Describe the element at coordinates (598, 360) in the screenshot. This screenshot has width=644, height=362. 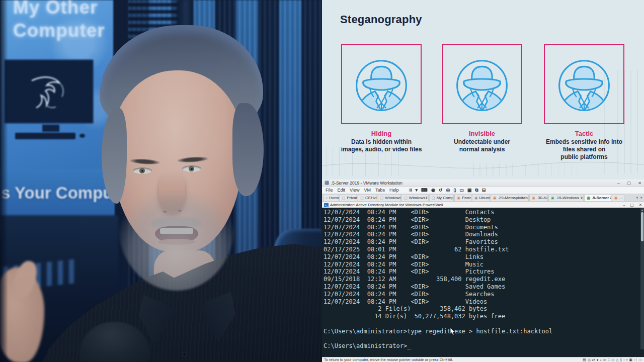
I see `device-icon: ♦` at that location.